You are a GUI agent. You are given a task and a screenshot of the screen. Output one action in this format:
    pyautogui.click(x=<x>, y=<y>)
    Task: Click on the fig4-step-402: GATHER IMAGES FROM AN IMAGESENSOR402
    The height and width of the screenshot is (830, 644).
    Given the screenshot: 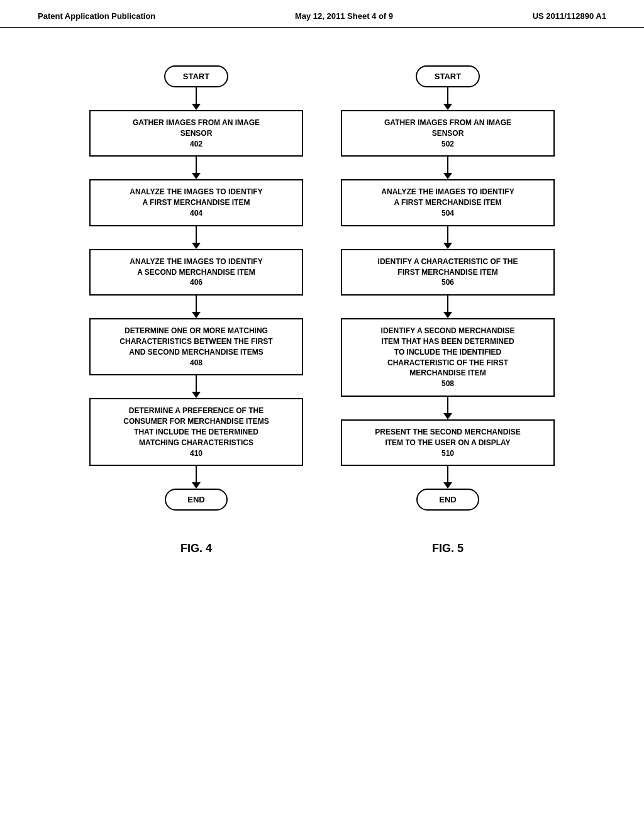 What is the action you would take?
    pyautogui.click(x=196, y=133)
    